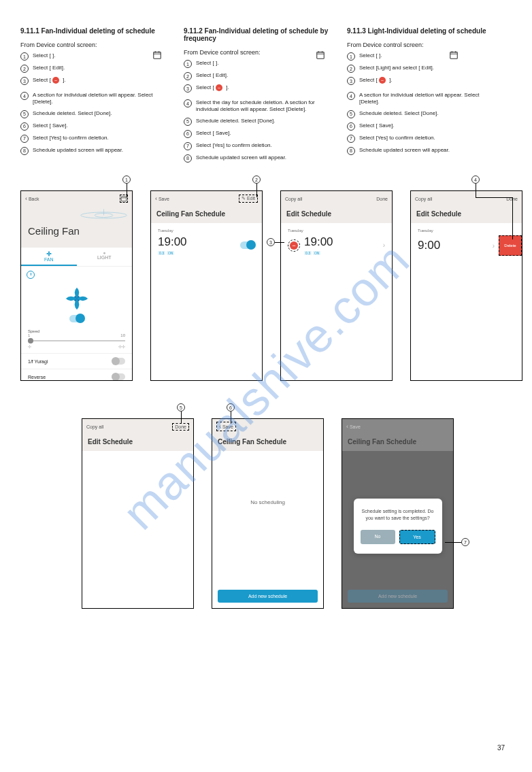 The image size is (532, 772). What do you see at coordinates (29, 335) in the screenshot?
I see `speed-min: 1` at bounding box center [29, 335].